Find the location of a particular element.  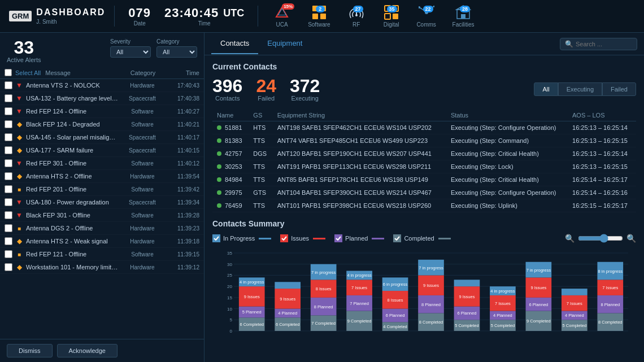

logo-box: GRM is located at coordinates (20, 16).